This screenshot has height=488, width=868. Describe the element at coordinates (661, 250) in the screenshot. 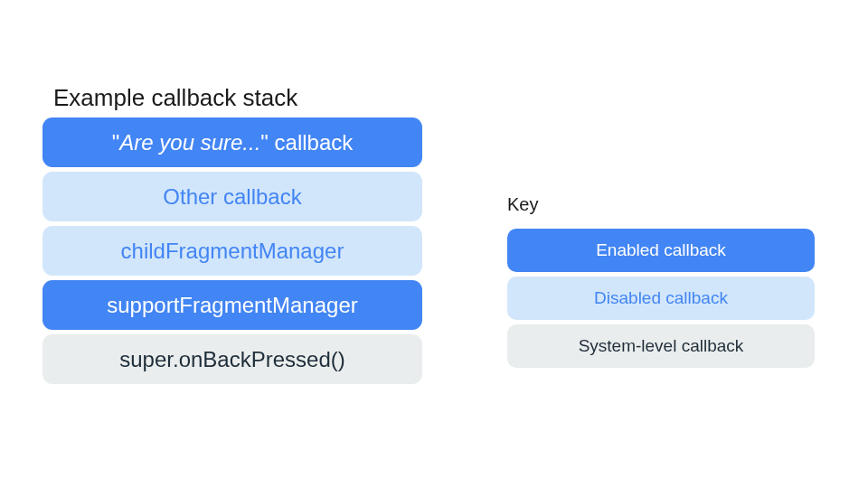

I see `key-item: Enabled callback` at that location.